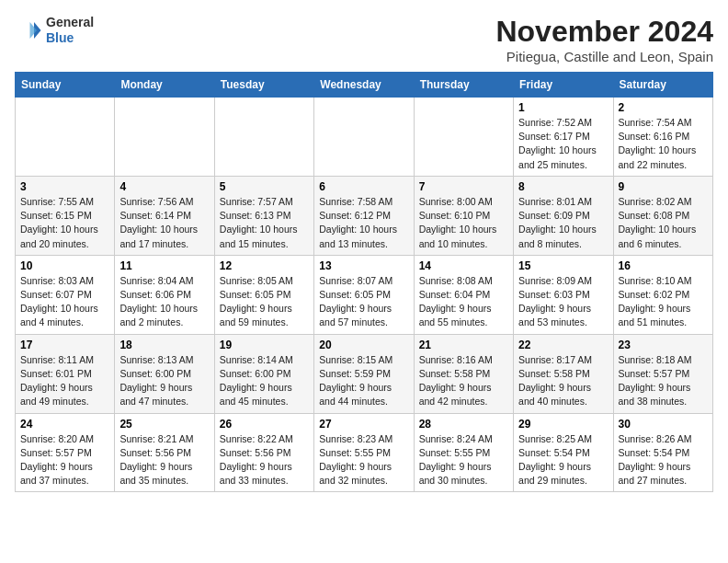 The image size is (728, 563). What do you see at coordinates (463, 223) in the screenshot?
I see `day-info: Sunrise: 8:00 AM Sunset: 6:10 PM Dayligh…` at bounding box center [463, 223].